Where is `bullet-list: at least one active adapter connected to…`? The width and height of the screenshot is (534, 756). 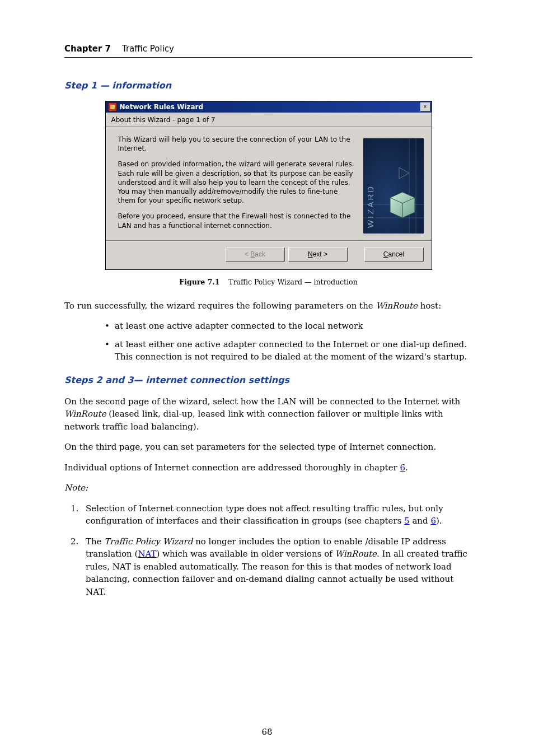
bullet-list: at least one active adapter connected to… is located at coordinates (269, 342).